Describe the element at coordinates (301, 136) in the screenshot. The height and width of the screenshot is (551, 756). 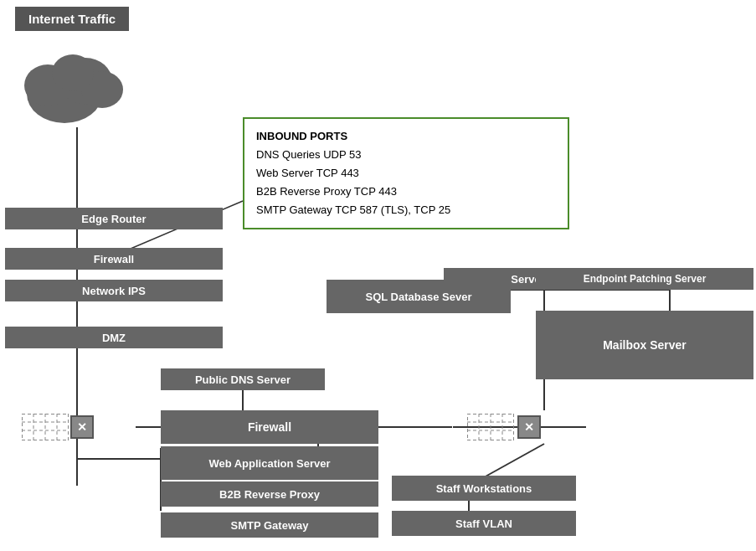
I see `inbound-title: INBOUND PORTS` at that location.